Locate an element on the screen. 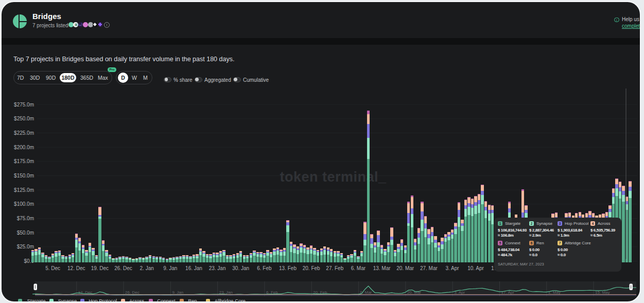  svg-text: 30. Jan is located at coordinates (241, 269).